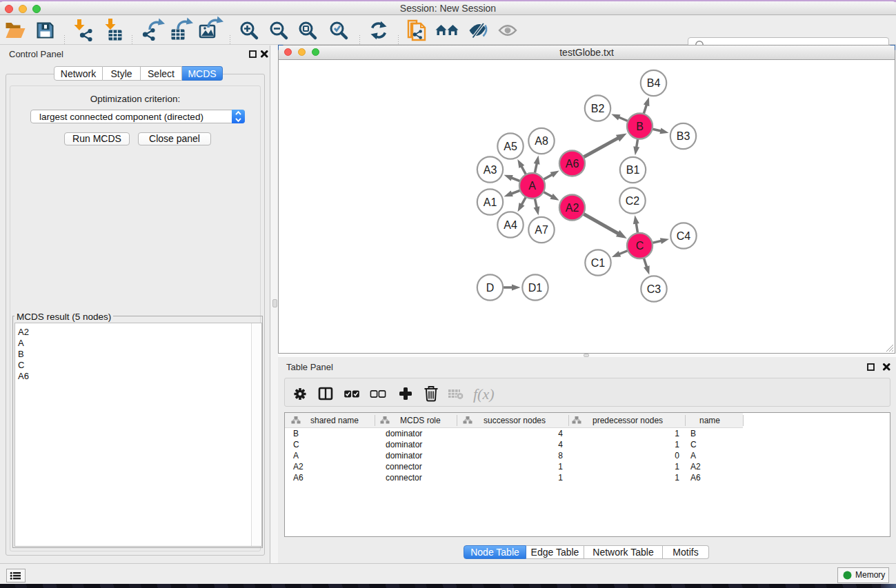 The height and width of the screenshot is (588, 896). I want to click on svg-text: C4, so click(684, 236).